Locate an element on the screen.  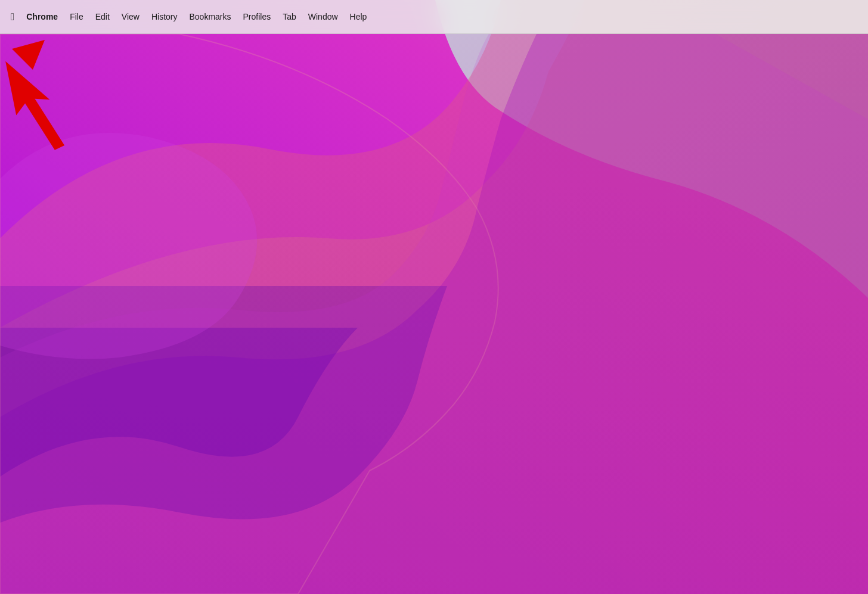
menu-item-edit: Edit is located at coordinates (103, 17).